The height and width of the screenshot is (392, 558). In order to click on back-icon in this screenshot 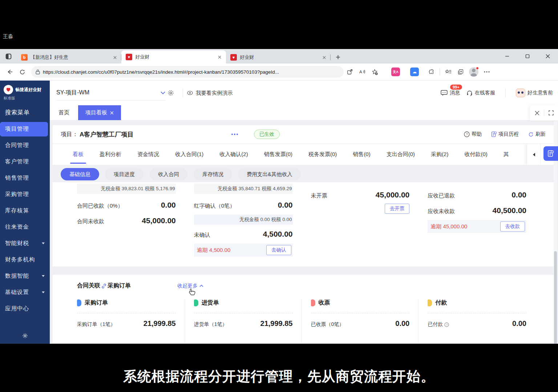, I will do `click(10, 72)`.